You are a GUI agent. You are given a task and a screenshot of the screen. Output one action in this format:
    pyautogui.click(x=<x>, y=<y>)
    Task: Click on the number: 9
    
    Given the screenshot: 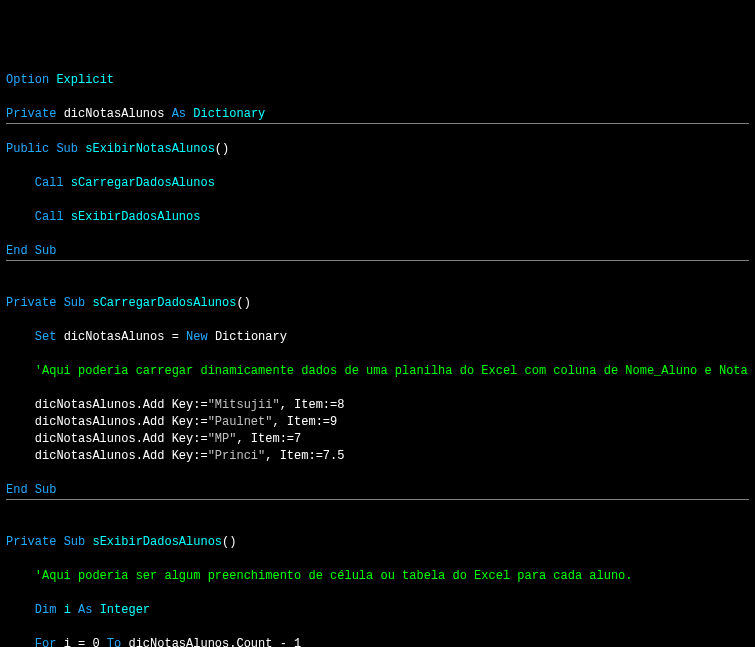 What is the action you would take?
    pyautogui.click(x=334, y=422)
    